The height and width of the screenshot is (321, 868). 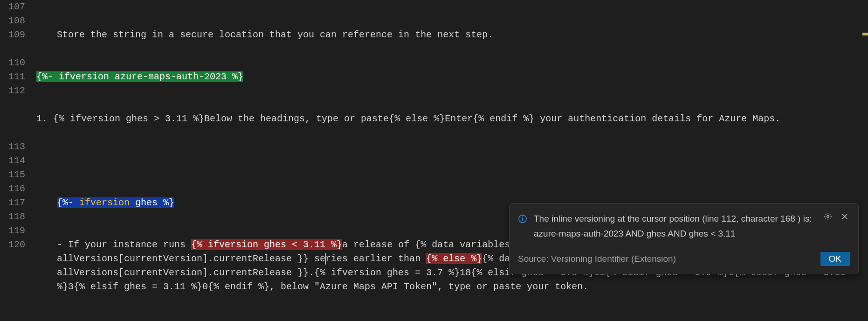 I want to click on line-number: 115, so click(x=13, y=175).